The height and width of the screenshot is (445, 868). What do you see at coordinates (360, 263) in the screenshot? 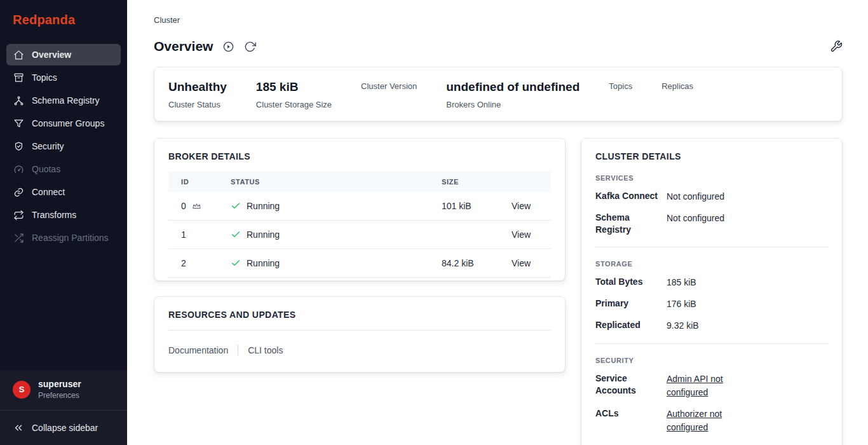
I see `broker-row: 2 Running 84.2 kiB View` at bounding box center [360, 263].